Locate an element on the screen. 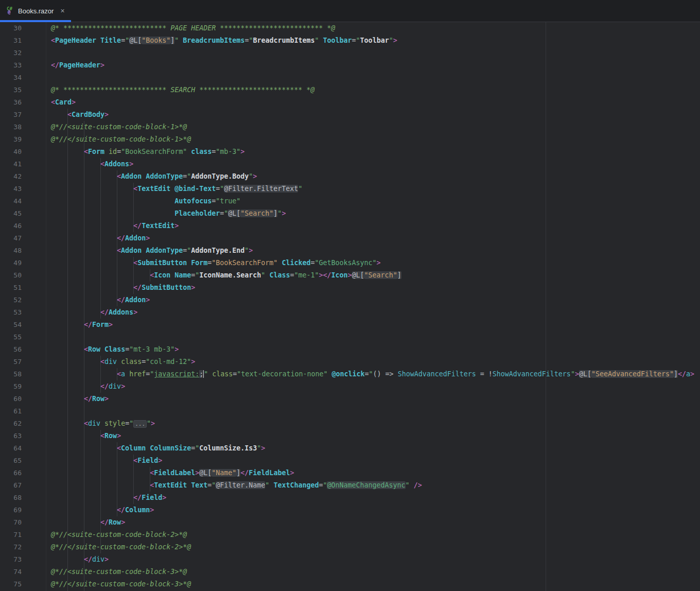 This screenshot has width=700, height=591. tab-books-razor: C# @ Books.razor × is located at coordinates (36, 11).